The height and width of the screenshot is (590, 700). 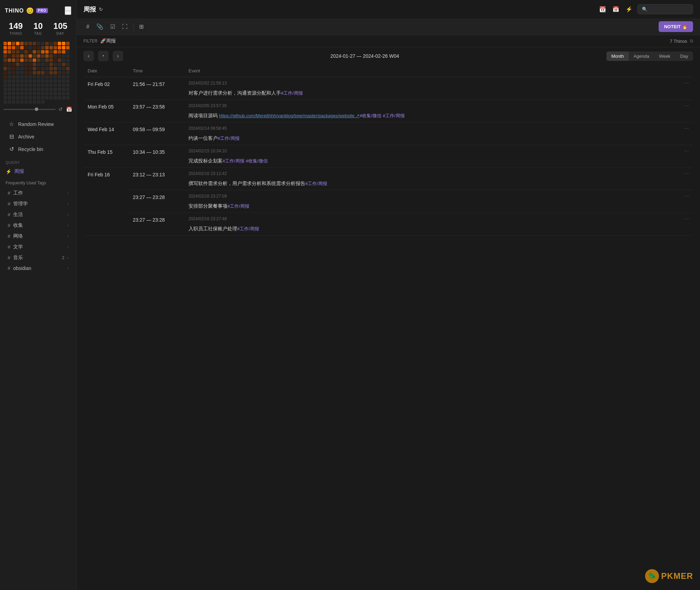 What do you see at coordinates (103, 56) in the screenshot?
I see `today-button: •` at bounding box center [103, 56].